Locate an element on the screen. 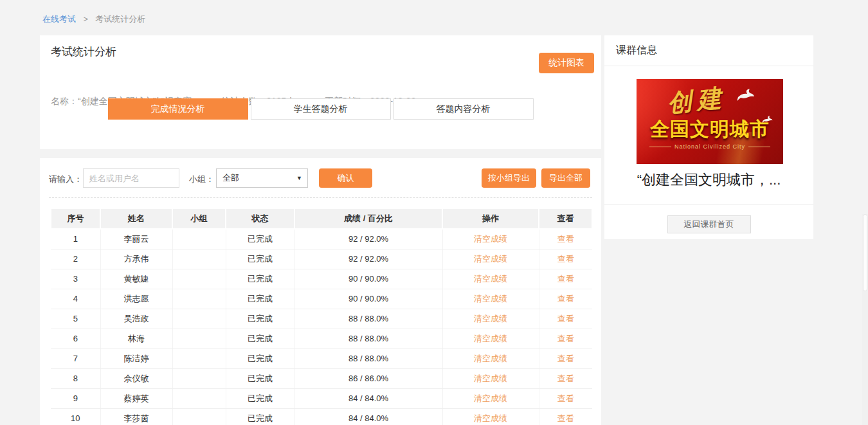 This screenshot has height=425, width=868. breadcrumb-online-exam-link: 在线考试 is located at coordinates (59, 19).